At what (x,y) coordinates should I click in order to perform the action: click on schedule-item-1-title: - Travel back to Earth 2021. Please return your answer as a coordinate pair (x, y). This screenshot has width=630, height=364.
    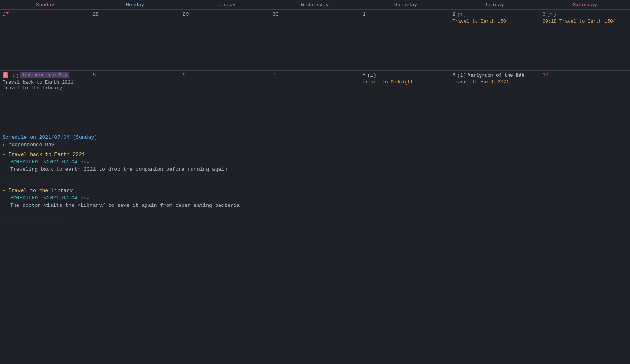
    Looking at the image, I should click on (315, 154).